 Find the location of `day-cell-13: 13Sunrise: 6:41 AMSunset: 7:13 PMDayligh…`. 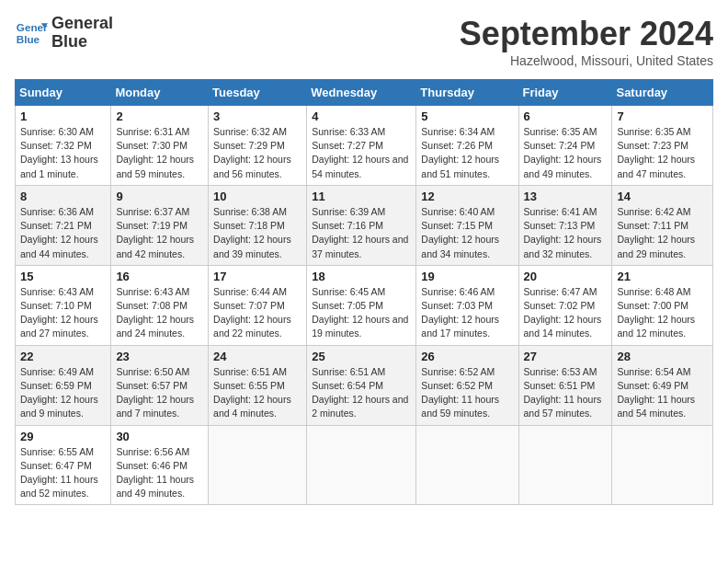

day-cell-13: 13Sunrise: 6:41 AMSunset: 7:13 PMDayligh… is located at coordinates (565, 224).